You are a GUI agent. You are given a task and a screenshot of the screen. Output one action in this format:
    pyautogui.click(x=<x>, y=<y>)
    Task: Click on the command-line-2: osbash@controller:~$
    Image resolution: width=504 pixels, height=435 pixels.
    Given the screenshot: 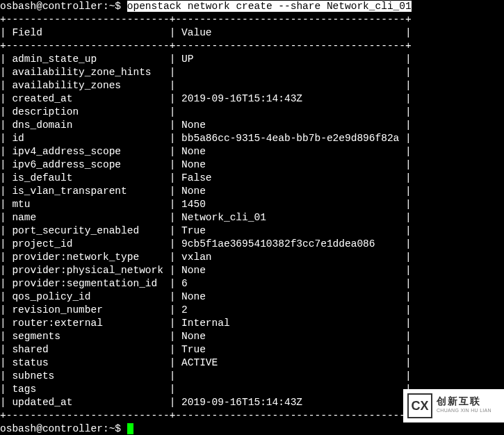 What is the action you would take?
    pyautogui.click(x=252, y=429)
    